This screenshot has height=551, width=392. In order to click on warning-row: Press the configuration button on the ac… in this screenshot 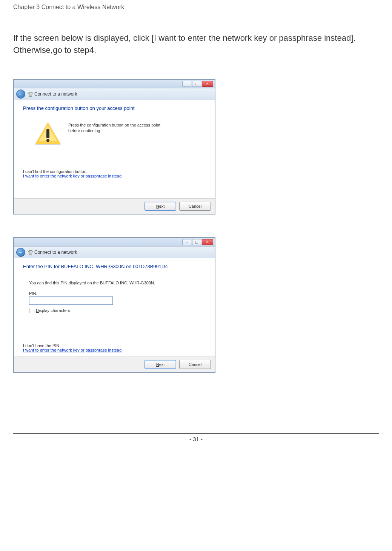, I will do `click(120, 134)`.